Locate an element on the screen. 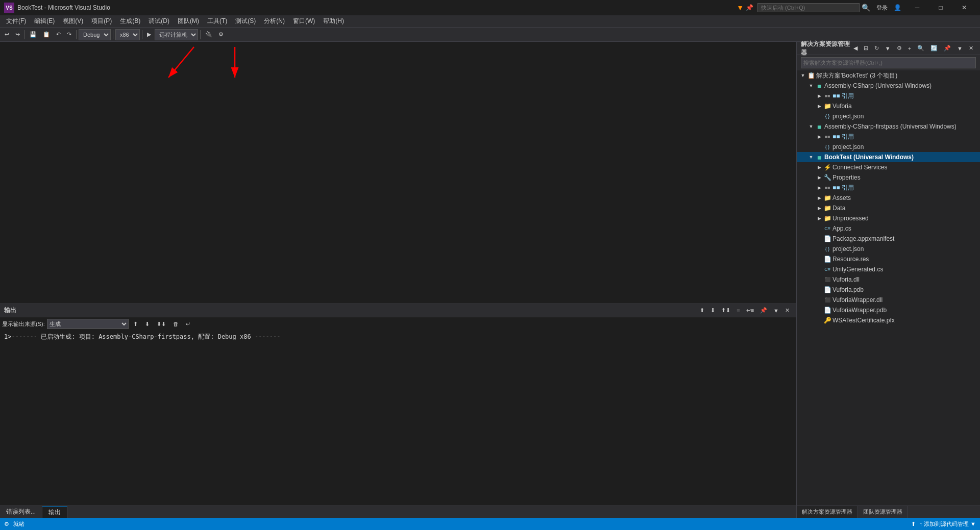 The width and height of the screenshot is (980, 530). output-btn-1: ⬆ is located at coordinates (702, 311).